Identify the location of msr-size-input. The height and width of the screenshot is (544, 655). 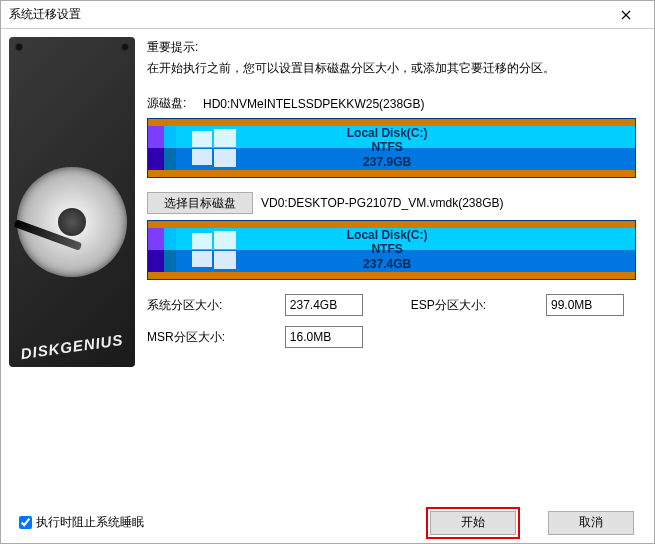
(324, 337).